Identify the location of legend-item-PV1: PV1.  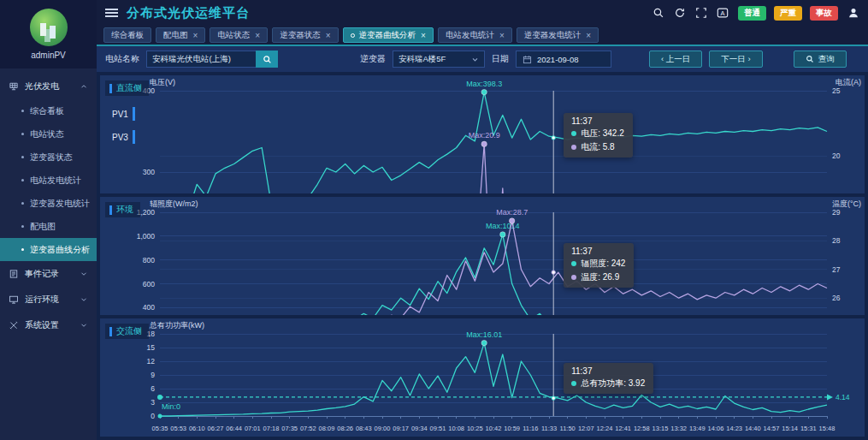
(123, 114).